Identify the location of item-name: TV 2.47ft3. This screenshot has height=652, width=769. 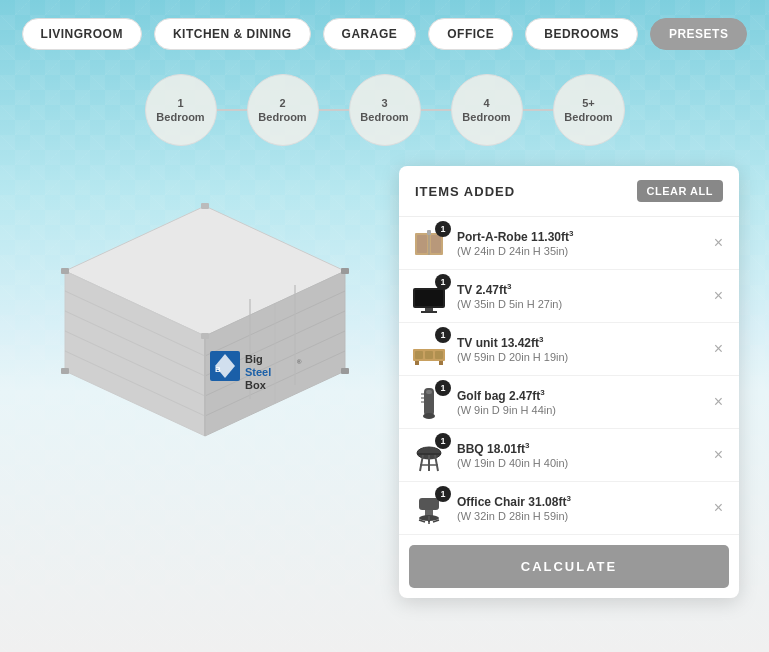
(578, 290).